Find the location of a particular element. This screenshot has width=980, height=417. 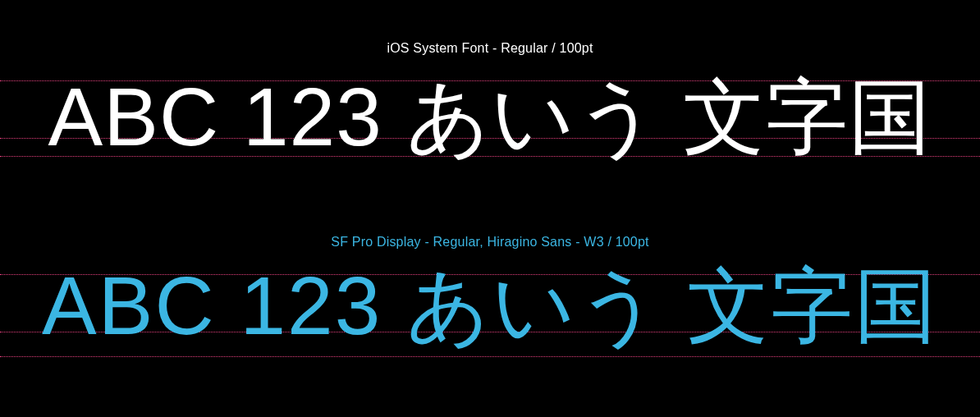

specimen-2-label: SF Pro Display - Regular, Hiragino Sans … is located at coordinates (490, 242).